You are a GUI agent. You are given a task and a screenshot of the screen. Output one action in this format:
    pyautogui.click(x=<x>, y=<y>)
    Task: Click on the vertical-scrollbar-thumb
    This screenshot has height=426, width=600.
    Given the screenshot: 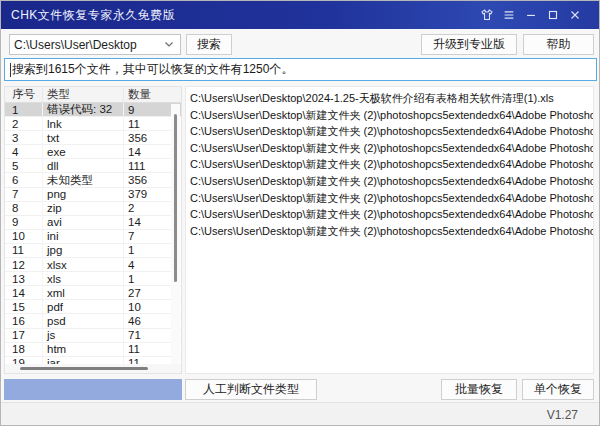 What is the action you would take?
    pyautogui.click(x=176, y=198)
    